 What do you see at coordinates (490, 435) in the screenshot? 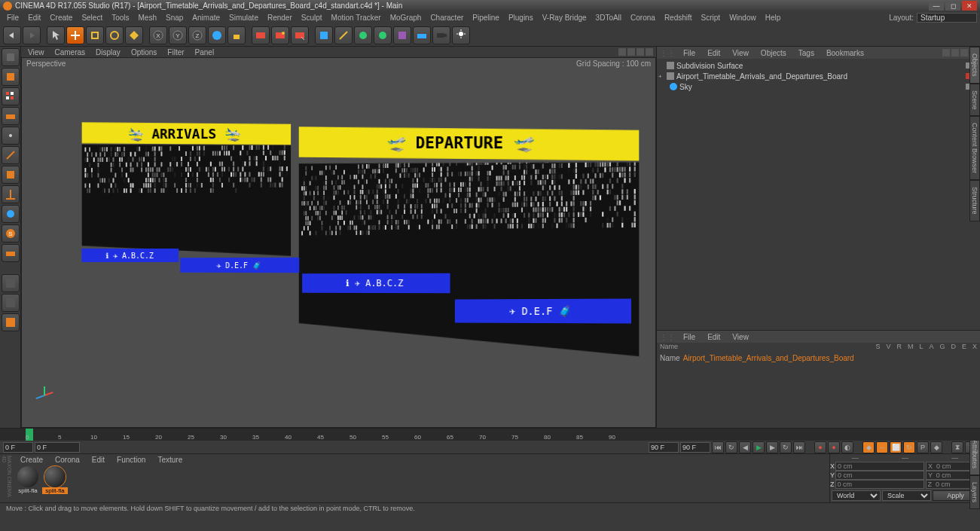
I see `timeline-ruler: 051015202530354045505560657075808590` at bounding box center [490, 435].